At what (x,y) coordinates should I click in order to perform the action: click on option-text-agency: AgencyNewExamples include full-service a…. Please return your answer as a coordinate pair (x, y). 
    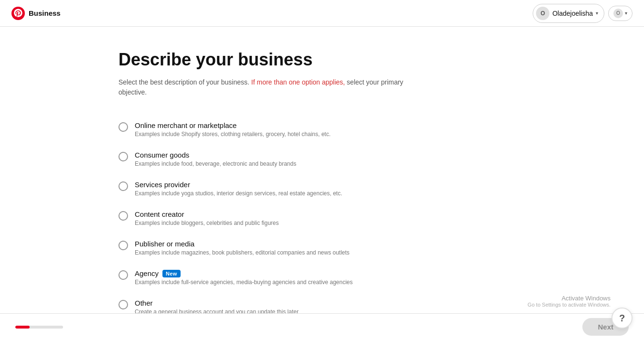
    Looking at the image, I should click on (244, 277).